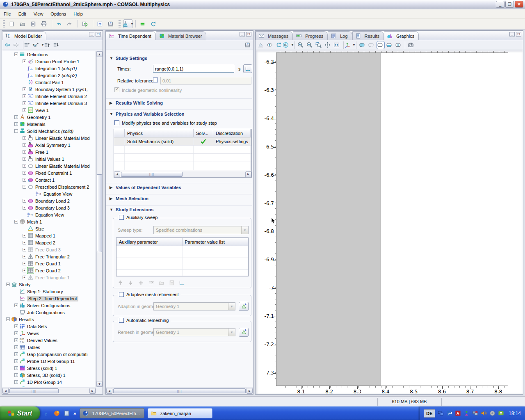  Describe the element at coordinates (24, 36) in the screenshot. I see `model-builder-tab: Model Builder` at that location.